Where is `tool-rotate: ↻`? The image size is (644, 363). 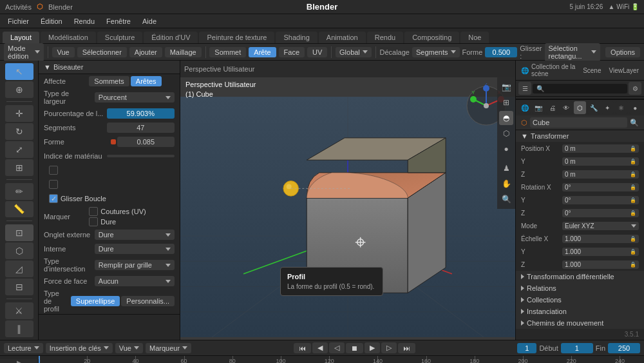
tool-rotate: ↻ is located at coordinates (19, 132).